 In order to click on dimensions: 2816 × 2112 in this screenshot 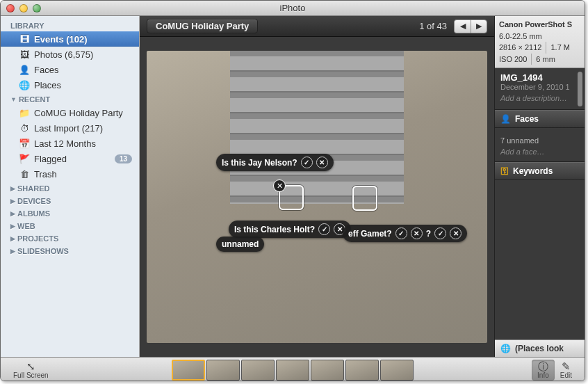, I will do `click(520, 47)`.